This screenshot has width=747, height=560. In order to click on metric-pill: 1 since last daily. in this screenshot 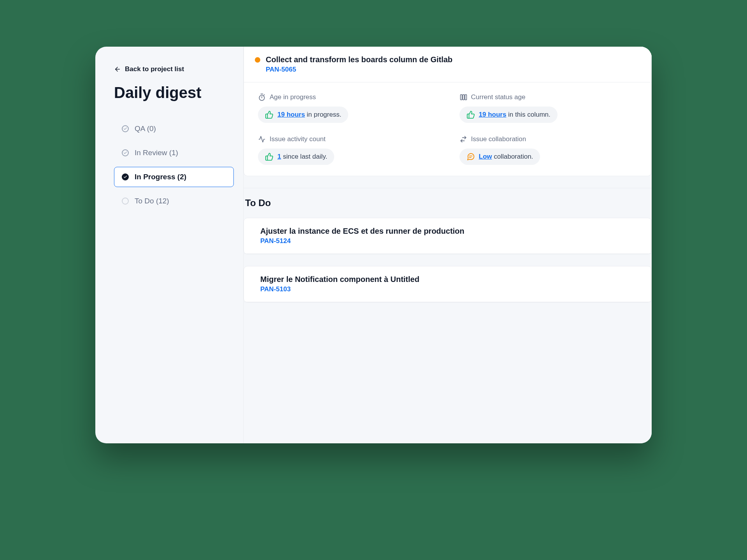, I will do `click(296, 157)`.